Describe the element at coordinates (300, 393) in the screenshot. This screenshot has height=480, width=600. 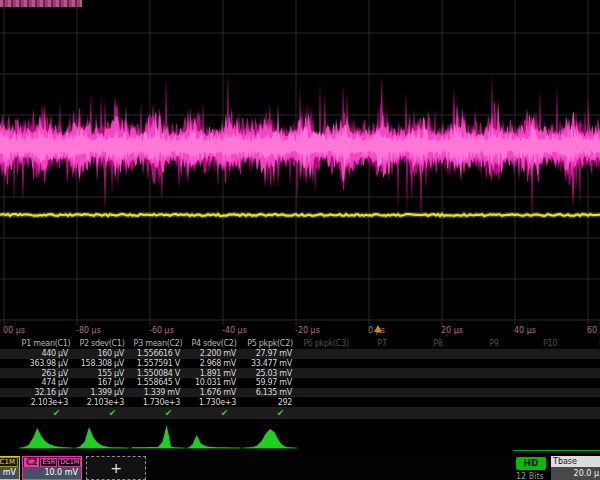
I see `measure-table-row: 32.16 µV1.399 µV1.339 mV1.676 mV6.135 mV` at that location.